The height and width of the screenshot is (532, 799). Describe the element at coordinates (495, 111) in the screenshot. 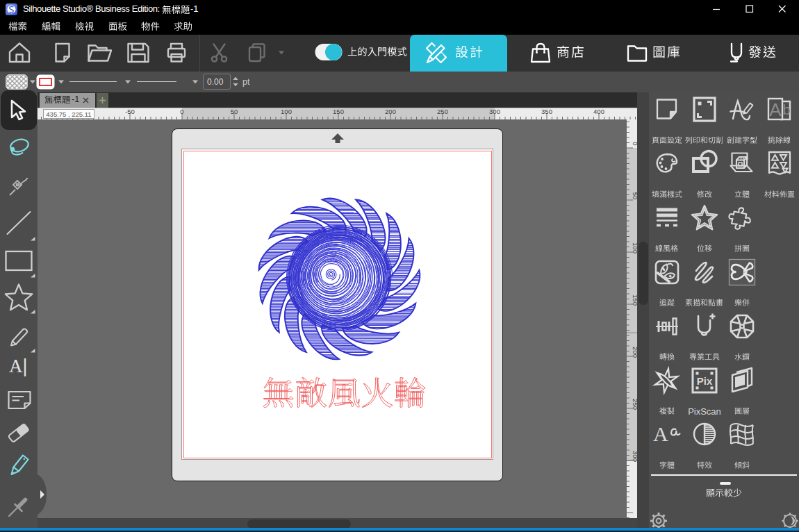

I see `svg-text: 300` at that location.